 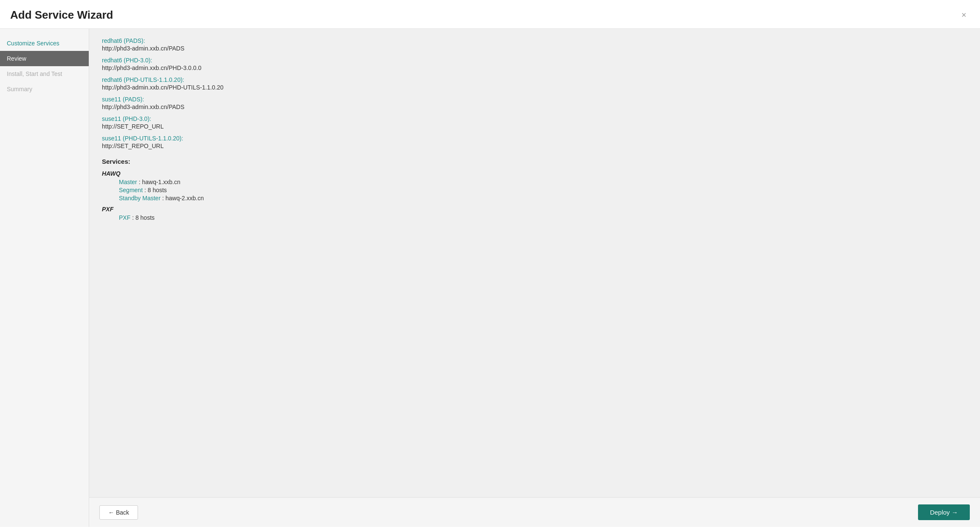 What do you see at coordinates (535, 80) in the screenshot?
I see `repo-label-2: redhat6 (PHD-UTILS-1.1.0.20):` at bounding box center [535, 80].